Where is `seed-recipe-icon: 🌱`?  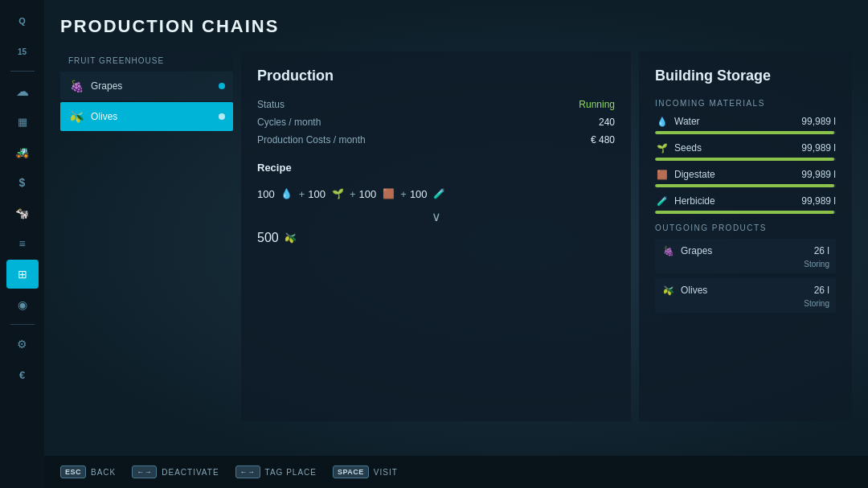 seed-recipe-icon: 🌱 is located at coordinates (338, 194).